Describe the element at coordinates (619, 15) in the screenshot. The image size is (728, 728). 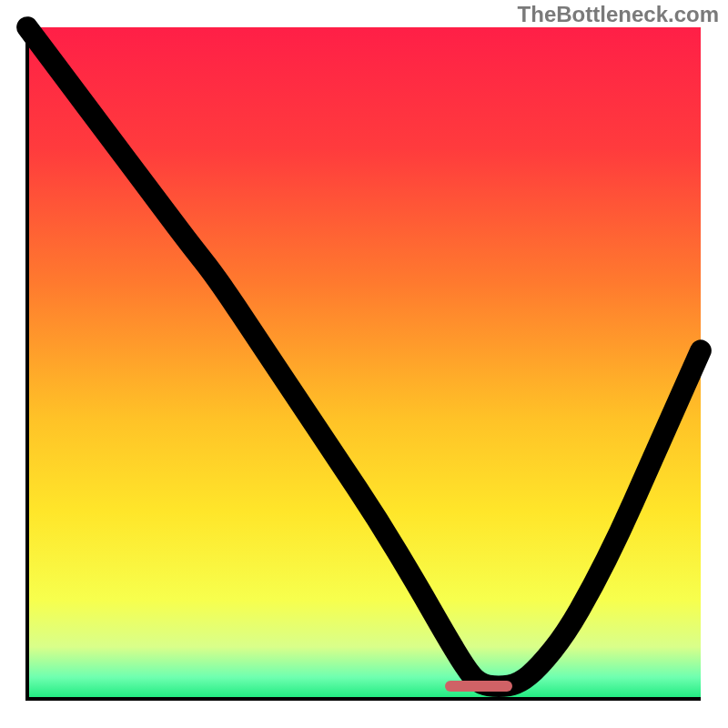
I see `watermark-text: TheBottleneck.com` at that location.